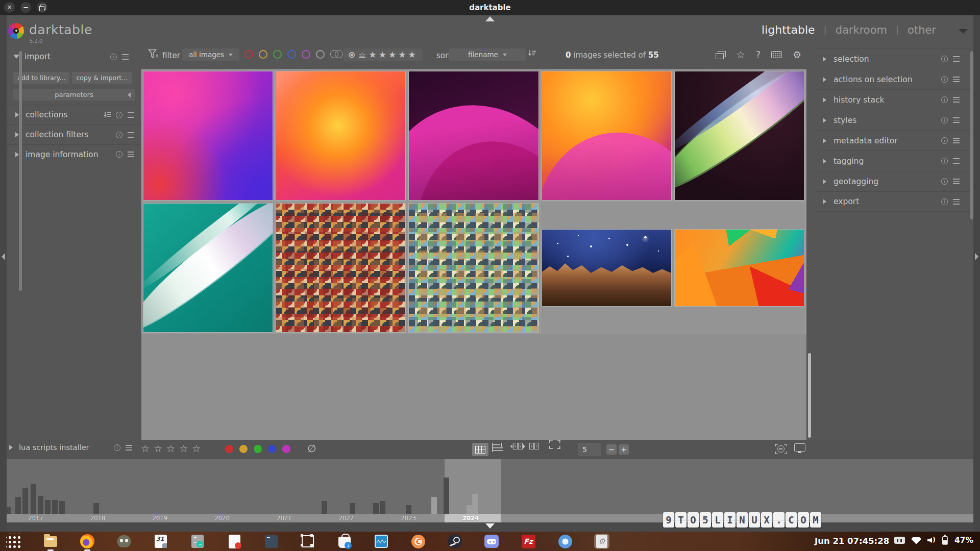 The height and width of the screenshot is (551, 980). What do you see at coordinates (800, 447) in the screenshot?
I see `display-profile-button` at bounding box center [800, 447].